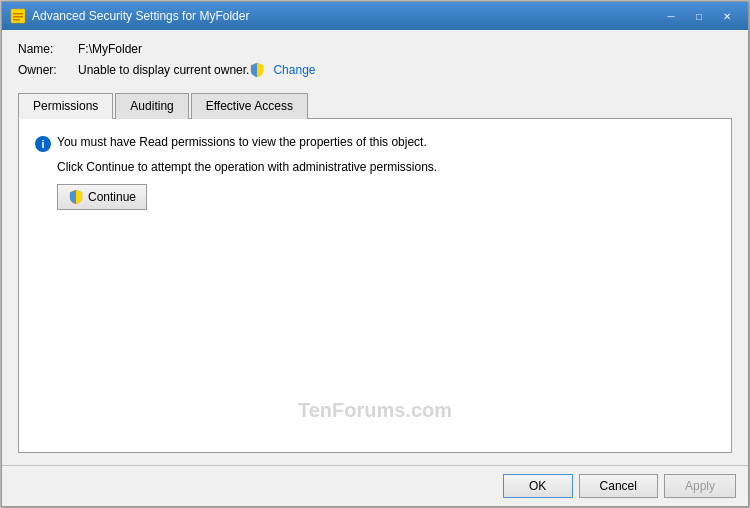 Image resolution: width=750 pixels, height=508 pixels. What do you see at coordinates (18, 16) in the screenshot?
I see `window-icon` at bounding box center [18, 16].